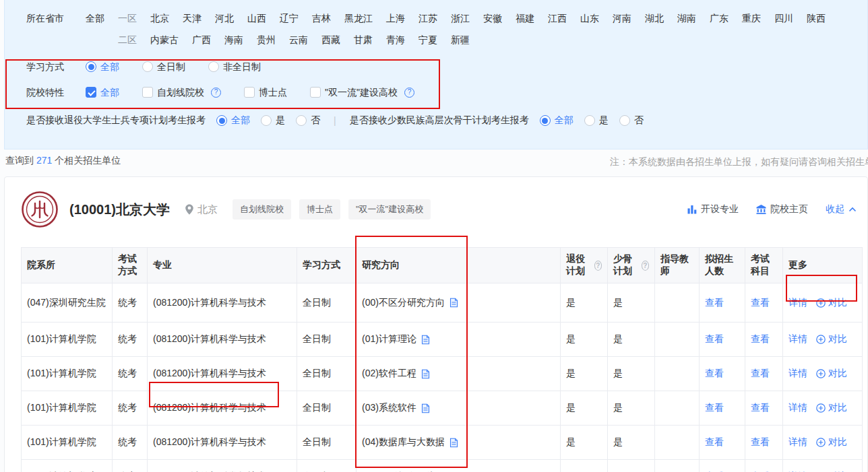 Image resolution: width=868 pixels, height=472 pixels. What do you see at coordinates (182, 92) in the screenshot?
I see `feature-option-selfline: 自划线院校 ?` at bounding box center [182, 92].